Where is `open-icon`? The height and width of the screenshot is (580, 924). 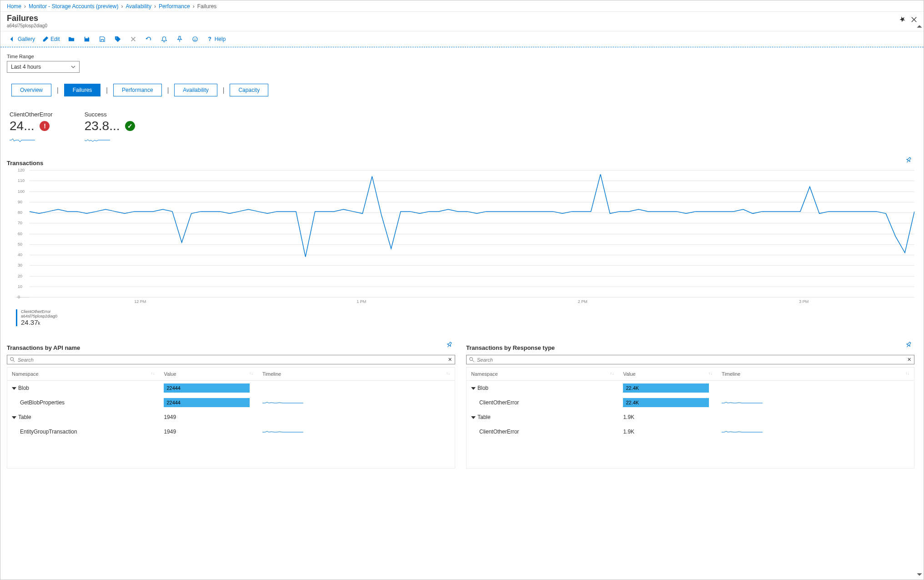
open-icon is located at coordinates (71, 39).